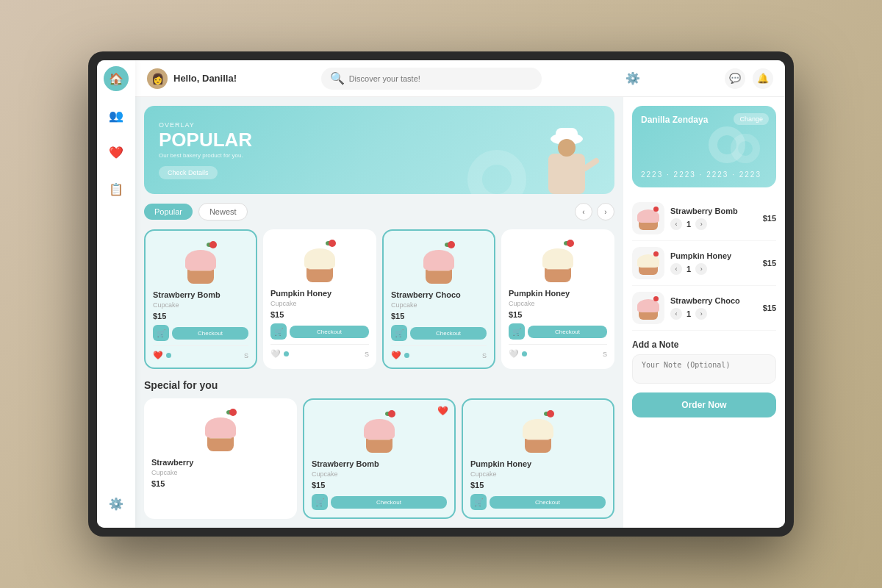 This screenshot has width=882, height=588. Describe the element at coordinates (161, 333) in the screenshot. I see `add-to-cart-0: 🛒` at that location.